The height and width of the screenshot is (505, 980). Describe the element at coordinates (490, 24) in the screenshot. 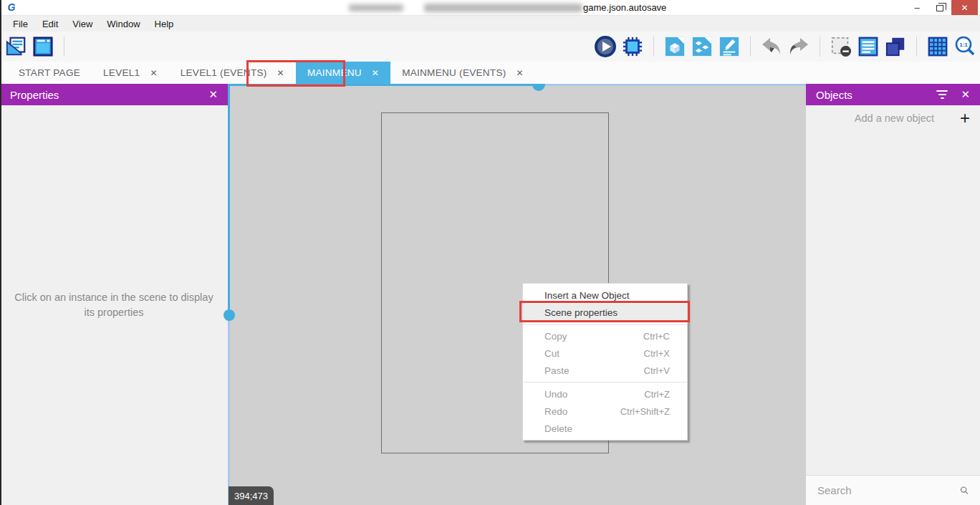

I see `menu-bar: File Edit View Window Help` at that location.